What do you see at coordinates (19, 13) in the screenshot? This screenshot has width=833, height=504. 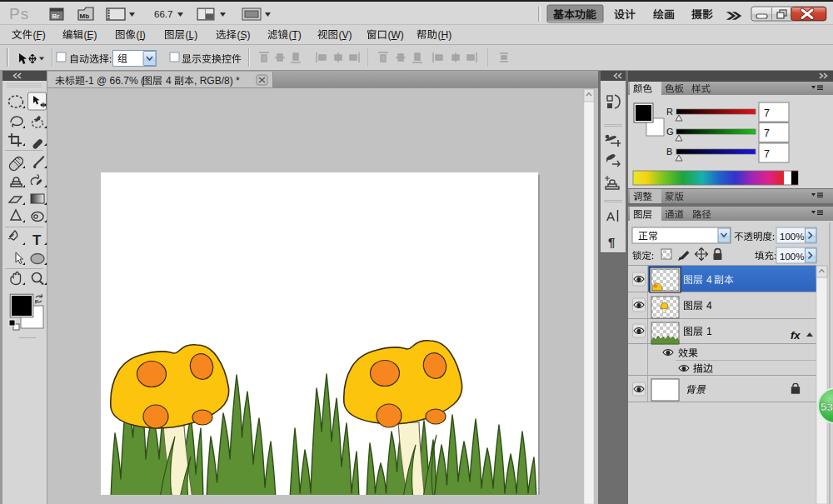 I see `svg-text: Ps` at bounding box center [19, 13].